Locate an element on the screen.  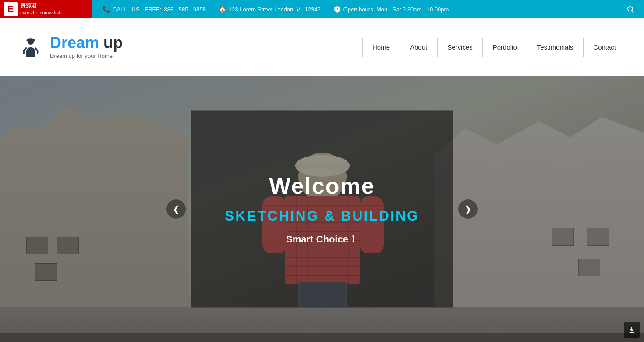
top-bar: 📞 CALL - US - FREE: 888 - 585 - 9858 🏠 1… is located at coordinates (322, 9).